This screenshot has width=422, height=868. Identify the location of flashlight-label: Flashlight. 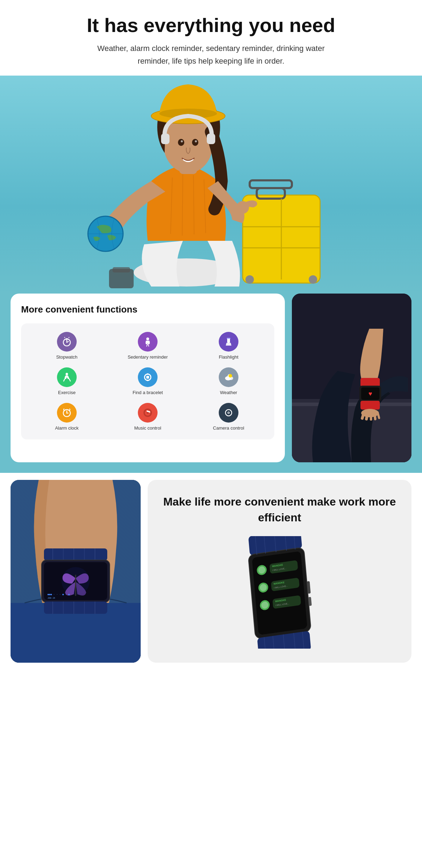
(229, 357).